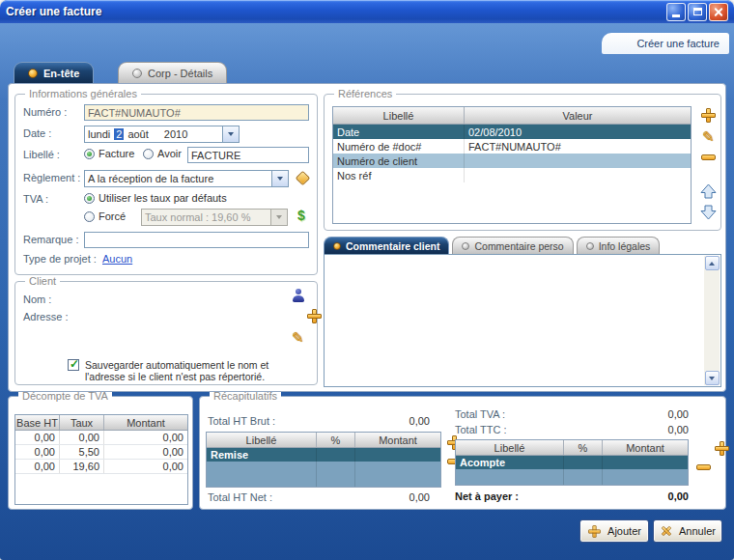  Describe the element at coordinates (155, 198) in the screenshot. I see `radio-tva-default: Utiliser les taux par défauts` at that location.